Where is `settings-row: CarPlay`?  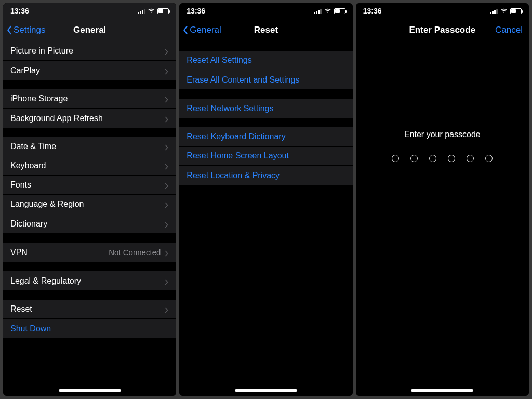
settings-row: CarPlay is located at coordinates (89, 71).